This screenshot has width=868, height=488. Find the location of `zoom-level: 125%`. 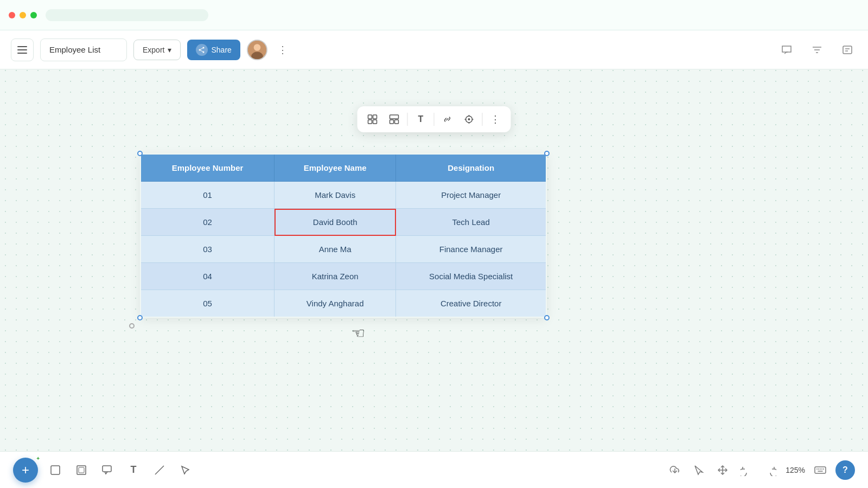

zoom-level: 125% is located at coordinates (795, 470).